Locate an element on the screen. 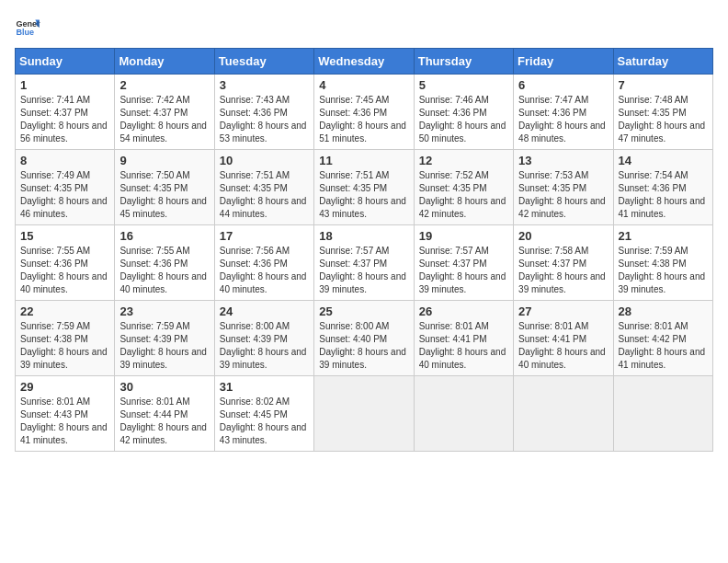 Image resolution: width=728 pixels, height=563 pixels. calendar-cell: 14 Sunrise: 7:54 AMSunset: 4:36 PMDaylig… is located at coordinates (663, 188).